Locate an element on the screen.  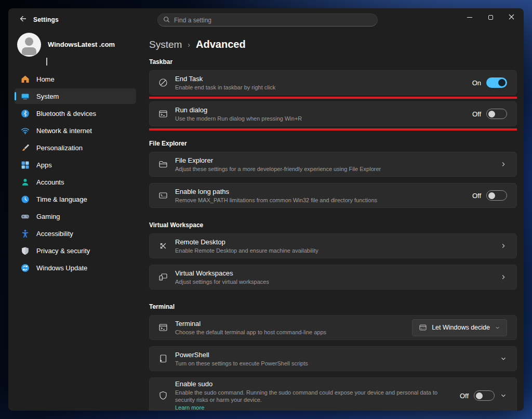
setting-desc: Adjust settings for virtual workspaces is located at coordinates (336, 282).